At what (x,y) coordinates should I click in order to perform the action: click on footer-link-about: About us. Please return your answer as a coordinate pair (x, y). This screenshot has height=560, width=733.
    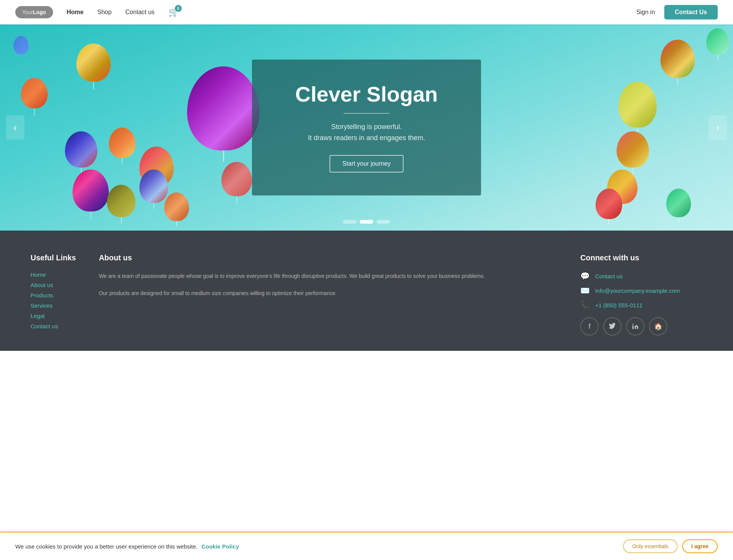
    Looking at the image, I should click on (53, 285).